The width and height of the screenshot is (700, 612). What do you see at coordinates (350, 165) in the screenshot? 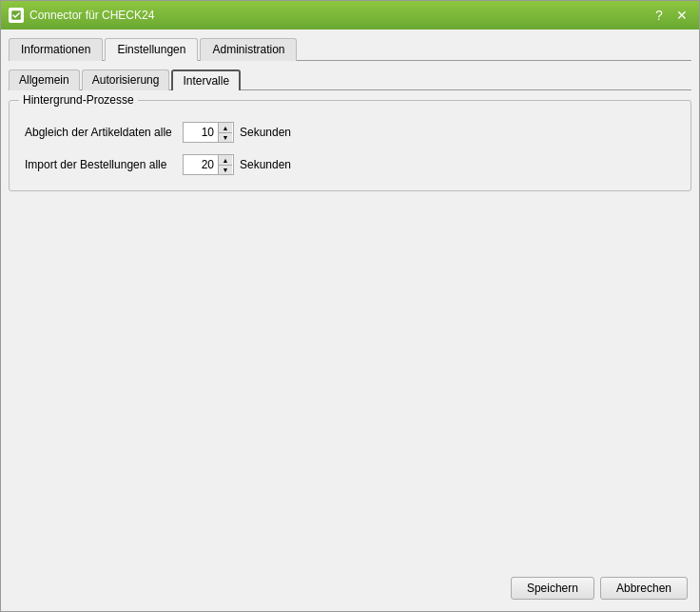
I see `bestellungen-row: Import der Bestellungen alle ▲ ▼ Sekunde…` at bounding box center [350, 165].